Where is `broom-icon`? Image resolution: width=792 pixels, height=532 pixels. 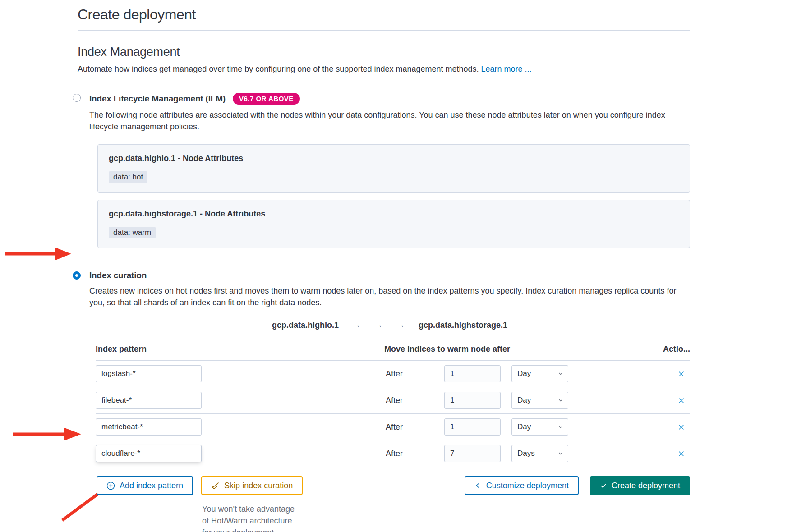 broom-icon is located at coordinates (216, 486).